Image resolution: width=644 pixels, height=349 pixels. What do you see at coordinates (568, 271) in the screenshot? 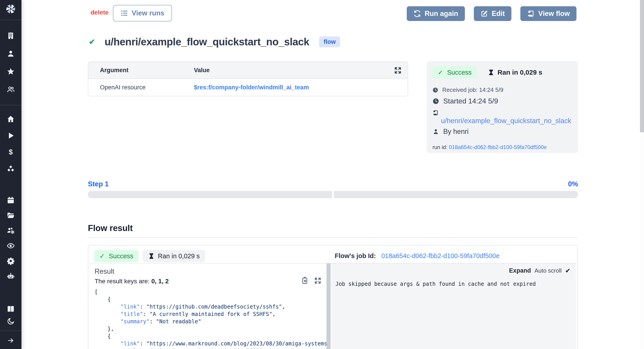
I see `autoscroll-checkbox: ✔` at bounding box center [568, 271].